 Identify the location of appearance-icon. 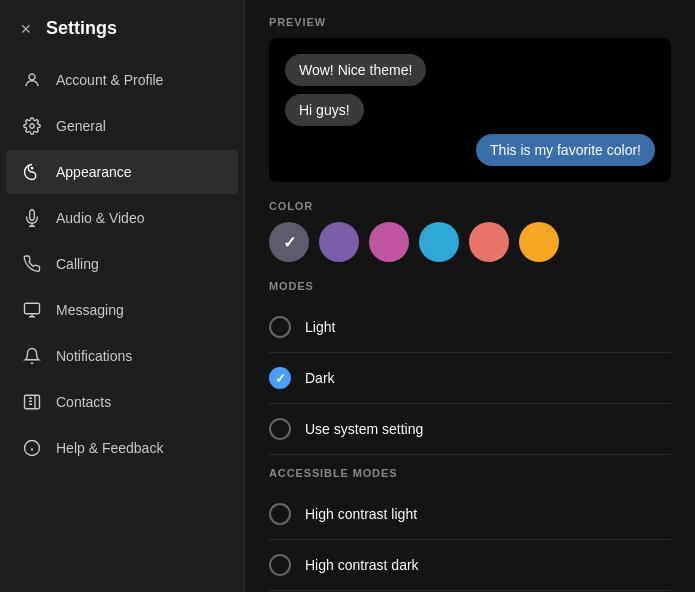
(32, 172).